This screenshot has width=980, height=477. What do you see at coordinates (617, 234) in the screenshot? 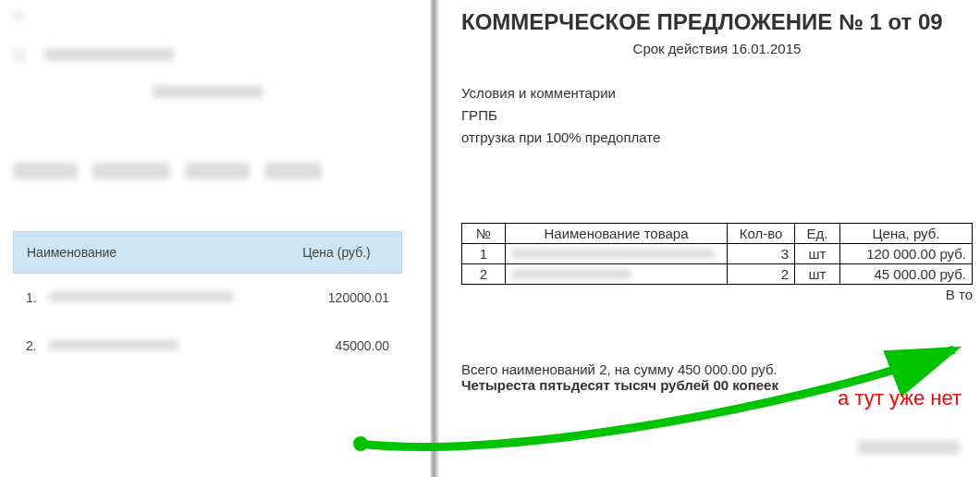
I see `th-name: Наименование товара` at bounding box center [617, 234].